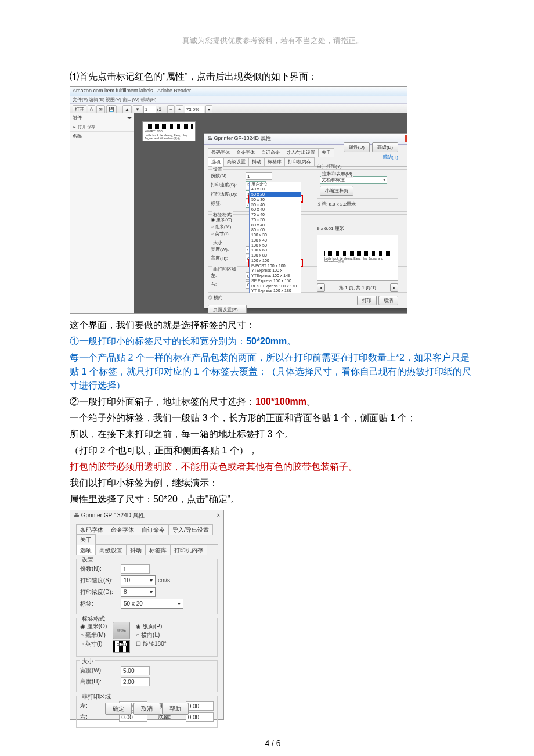 The image size is (534, 756). What do you see at coordinates (275, 240) in the screenshot?
I see `dd-item: 100 x 40` at bounding box center [275, 240].